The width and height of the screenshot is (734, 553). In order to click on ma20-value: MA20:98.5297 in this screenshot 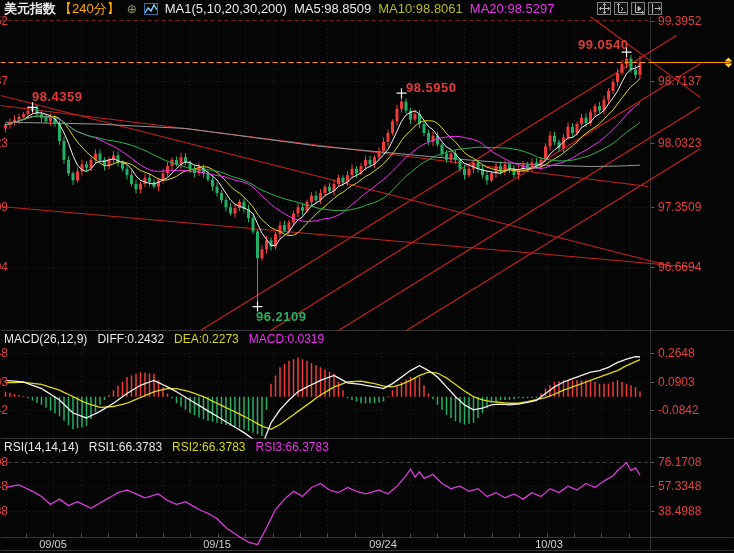, I will do `click(512, 8)`.